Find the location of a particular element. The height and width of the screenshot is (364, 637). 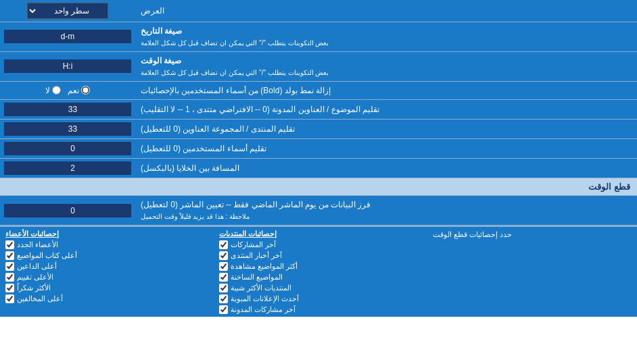

user-trim-input is located at coordinates (68, 149).